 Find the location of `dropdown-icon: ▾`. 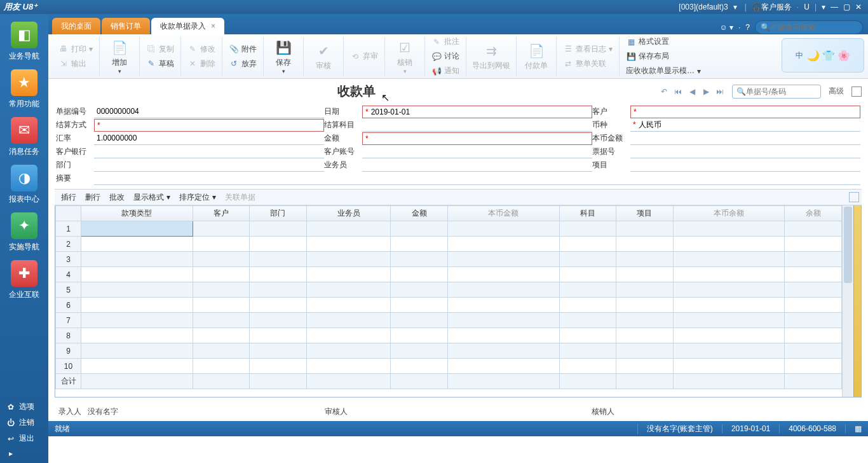

dropdown-icon: ▾ is located at coordinates (824, 7).